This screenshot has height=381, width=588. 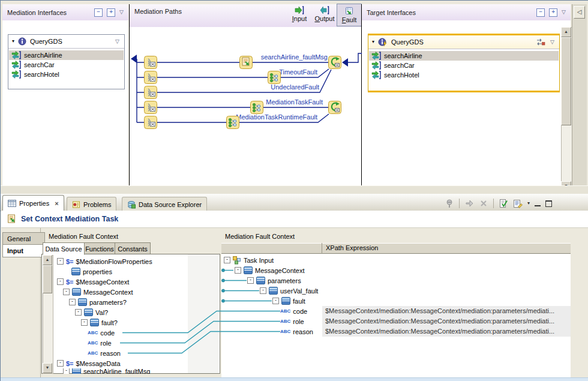 What do you see at coordinates (271, 260) in the screenshot?
I see `tree-row: Task Input` at bounding box center [271, 260].